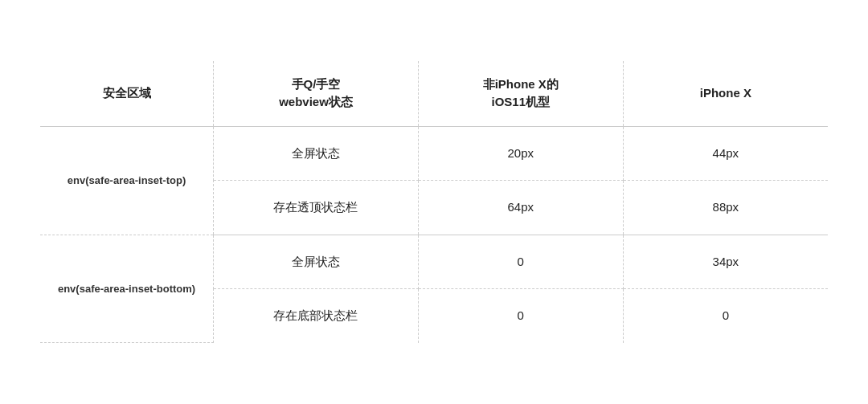 Image resolution: width=868 pixels, height=404 pixels. Describe the element at coordinates (127, 180) in the screenshot. I see `row-group-top-header: env(safe-area-inset-top)` at that location.